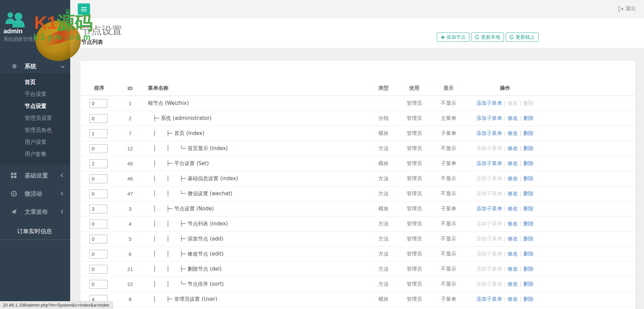  What do you see at coordinates (35, 142) in the screenshot?
I see `sidebar-item-user-settings: 用户设置` at bounding box center [35, 142].